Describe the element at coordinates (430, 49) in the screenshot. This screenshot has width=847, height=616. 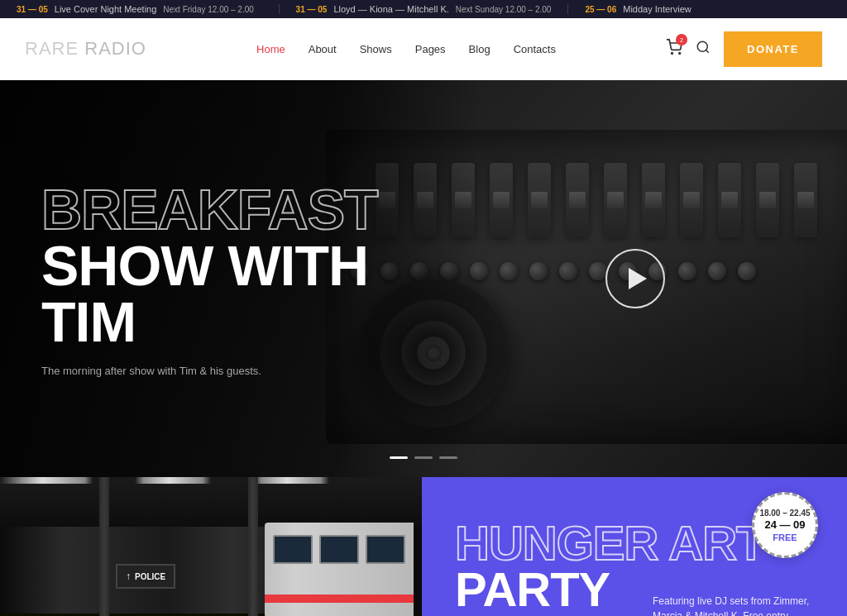
I see `nav-item-pages: Pages` at that location.